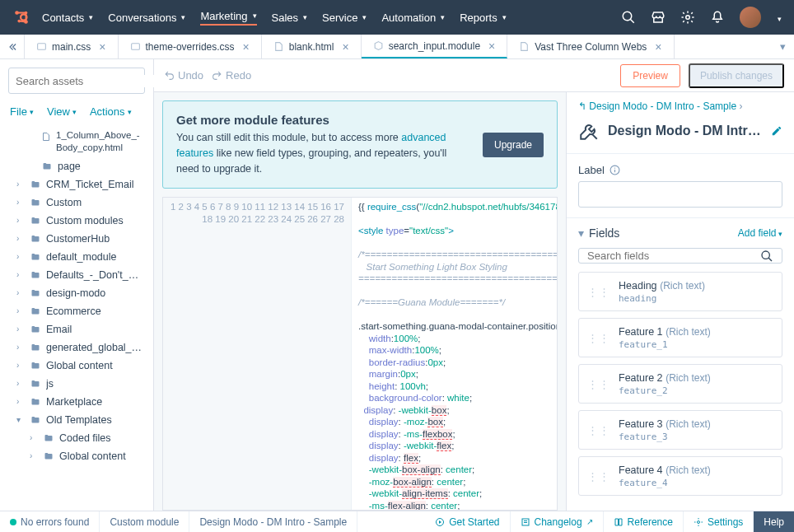 The height and width of the screenshot is (532, 794). Describe the element at coordinates (360, 145) in the screenshot. I see `upgrade-banner: Get more module features You can still e…` at that location.